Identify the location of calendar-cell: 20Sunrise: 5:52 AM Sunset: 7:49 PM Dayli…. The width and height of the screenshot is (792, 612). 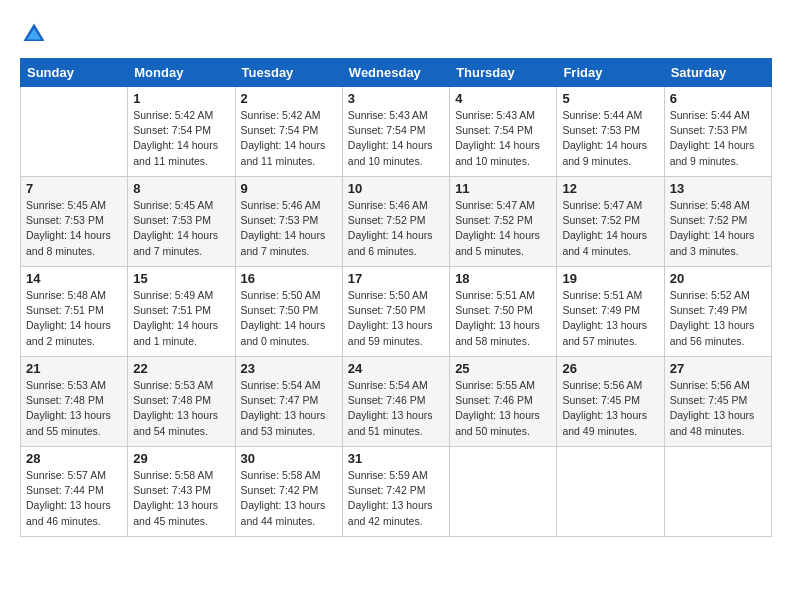
(718, 312).